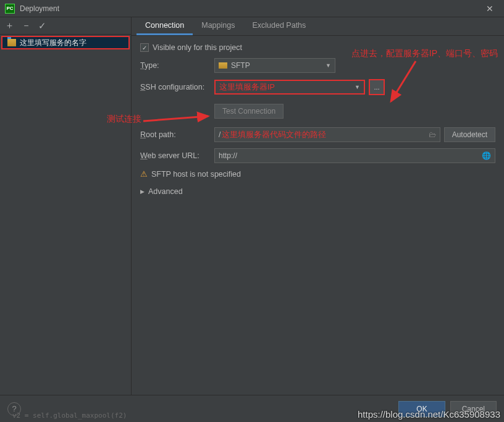 Image resolution: width=504 pixels, height=422 pixels. I want to click on tab-mappings: Mappings, so click(218, 26).